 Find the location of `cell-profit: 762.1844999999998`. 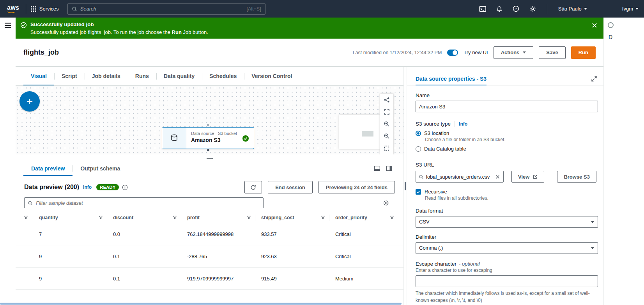

cell-profit: 762.1844999999998 is located at coordinates (218, 234).